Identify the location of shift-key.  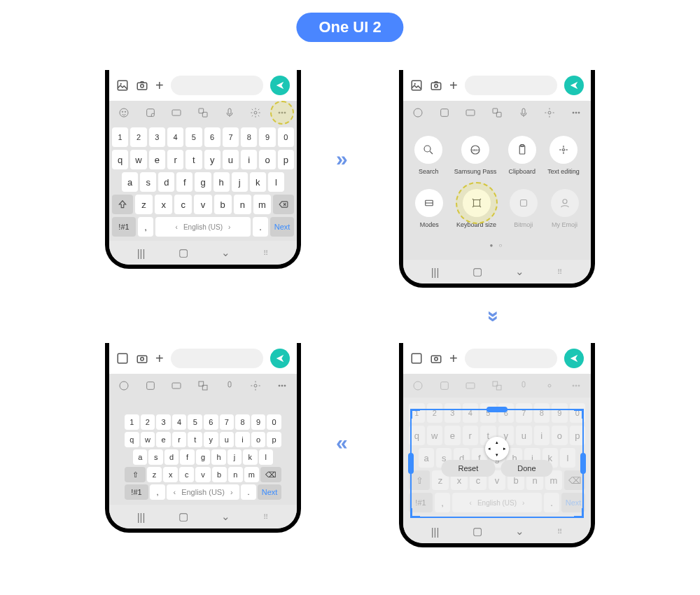
(122, 204).